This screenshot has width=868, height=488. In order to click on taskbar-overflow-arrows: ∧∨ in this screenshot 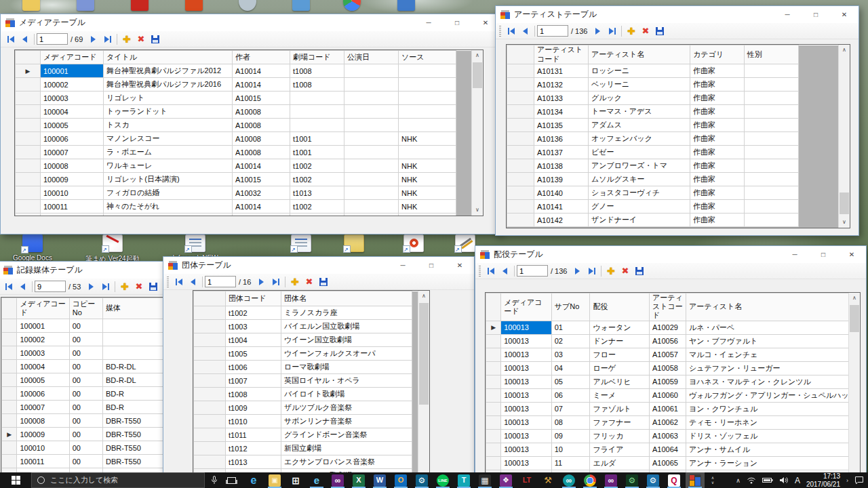, I will do `click(713, 480)`.